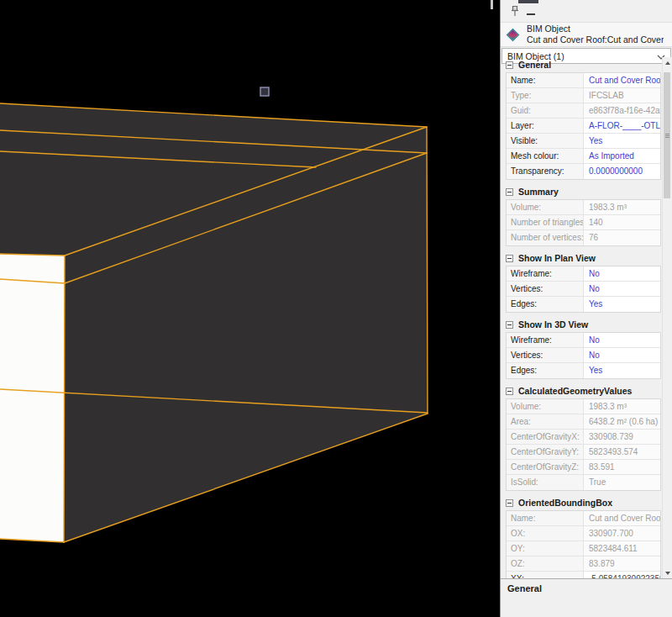 The width and height of the screenshot is (672, 617). What do you see at coordinates (538, 192) in the screenshot?
I see `section-title: Summary` at bounding box center [538, 192].